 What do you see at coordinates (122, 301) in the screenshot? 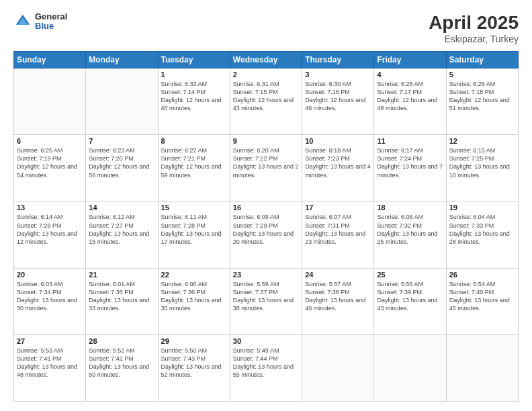
I see `day-cell: 21Sunrise: 6:01 AMSunset: 7:35 PMDayligh…` at bounding box center [122, 301].